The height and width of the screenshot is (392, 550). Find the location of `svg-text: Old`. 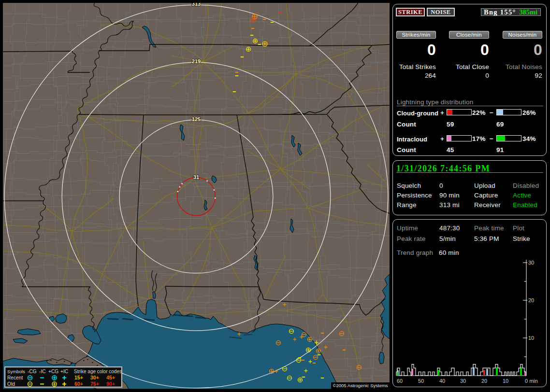

svg-text: Old is located at coordinates (11, 384).